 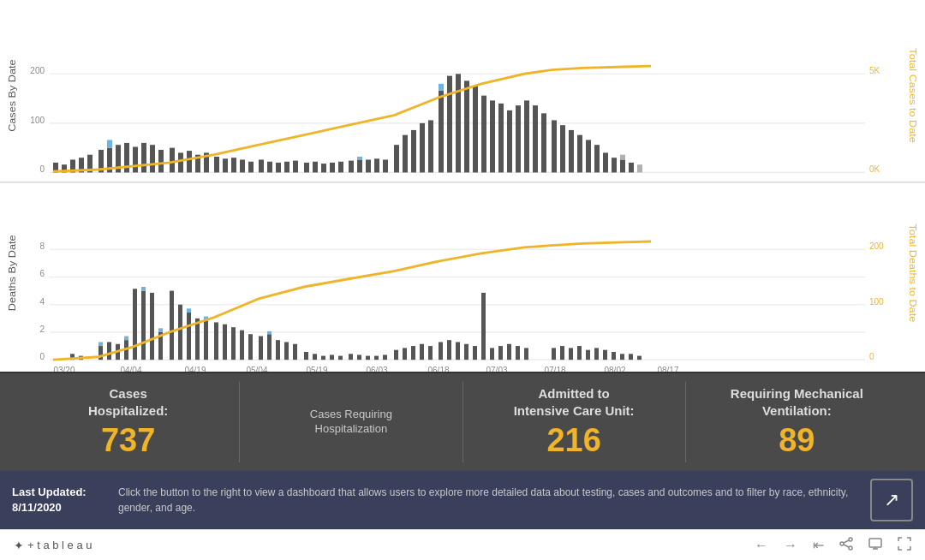 I want to click on svg-text: Total Deaths to Date, so click(x=913, y=274).